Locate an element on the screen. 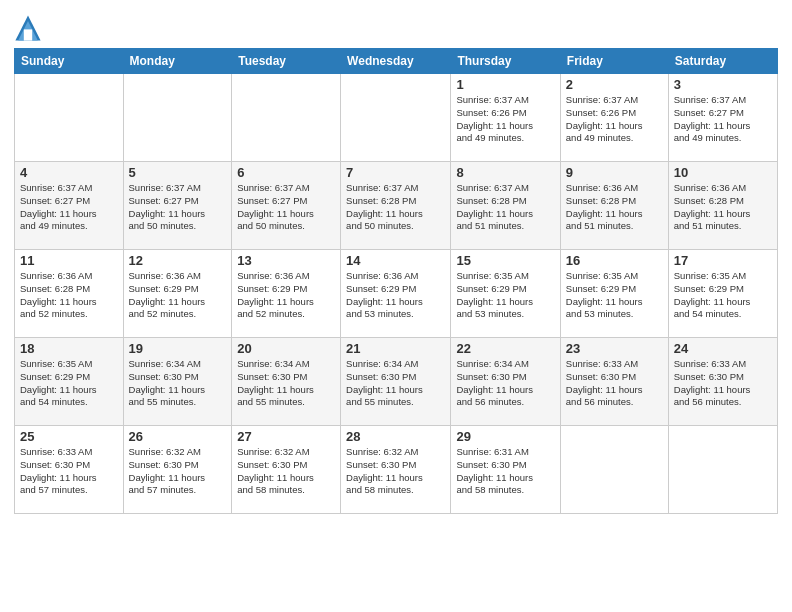 The height and width of the screenshot is (612, 792). day-number: 3 is located at coordinates (723, 84).